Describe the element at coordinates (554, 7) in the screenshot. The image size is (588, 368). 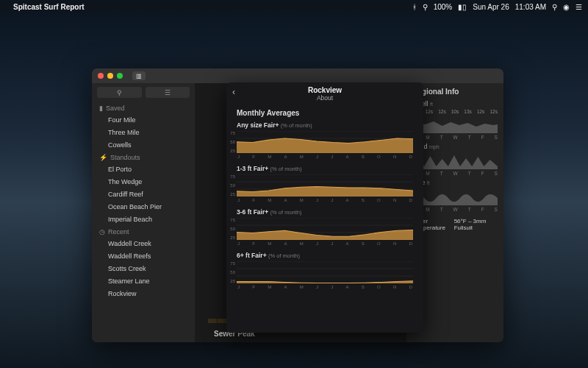
I see `spotlight-icon: ⚲` at that location.